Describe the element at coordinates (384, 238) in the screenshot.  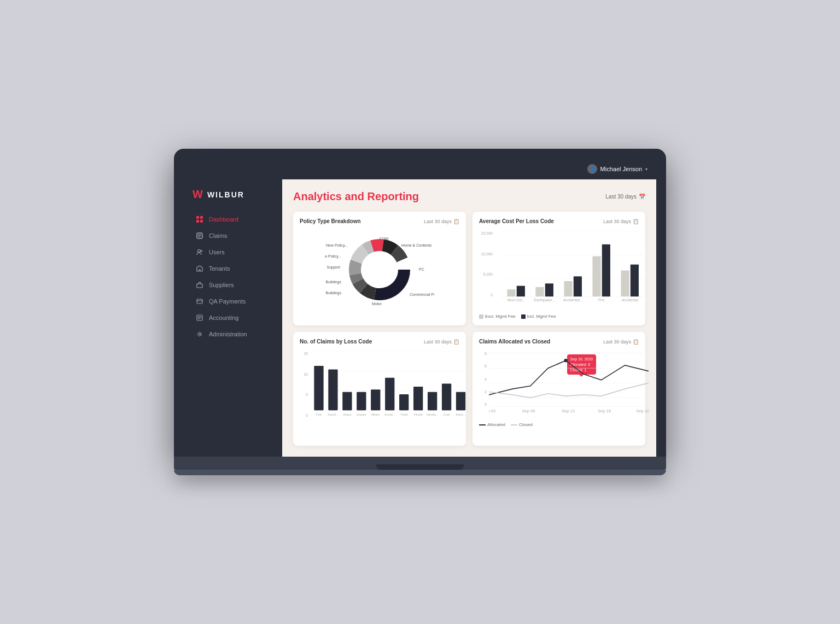
I see `svg-text: COM` at that location.